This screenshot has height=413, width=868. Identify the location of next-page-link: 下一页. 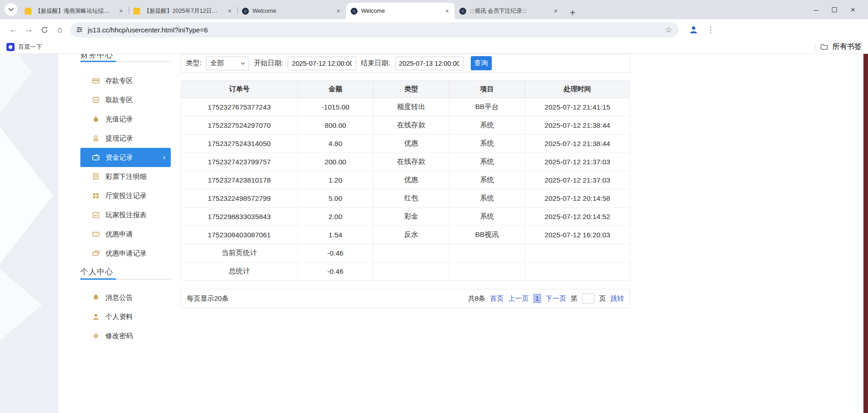
(556, 298).